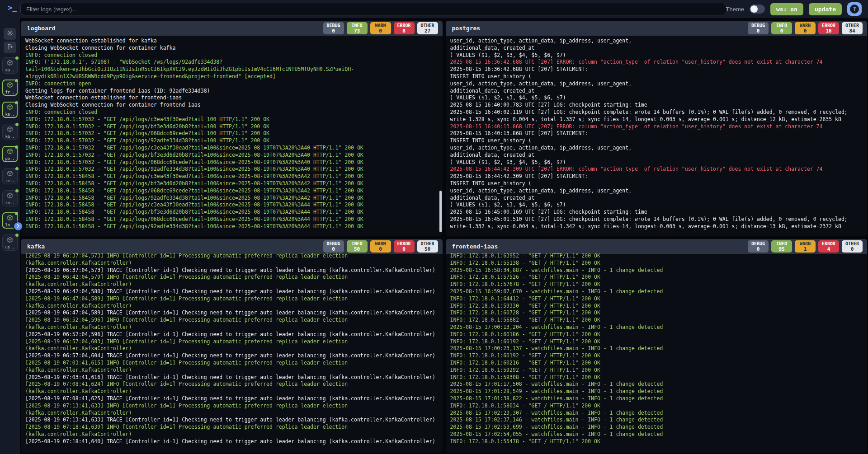  Describe the element at coordinates (10, 34) in the screenshot. I see `settings-button` at that location.